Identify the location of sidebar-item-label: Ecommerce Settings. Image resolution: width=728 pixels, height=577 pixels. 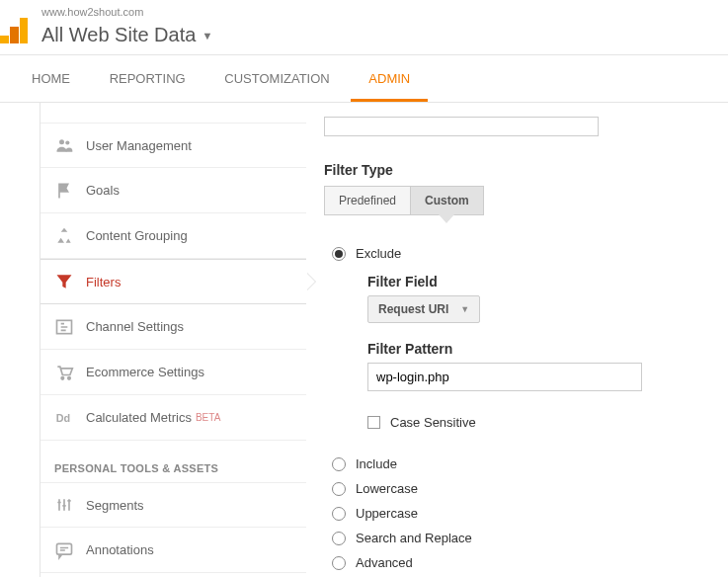
(145, 371).